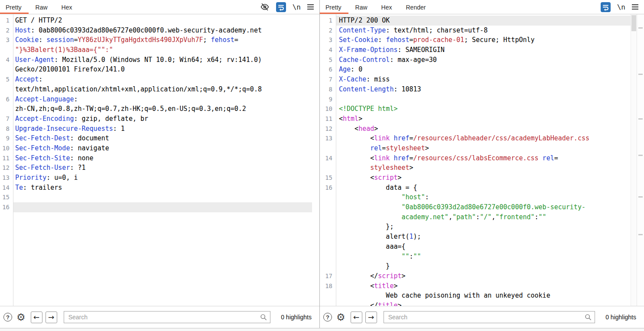  Describe the element at coordinates (483, 139) in the screenshot. I see `code-text: <link href=/resources/labheader/css/acad…` at that location.